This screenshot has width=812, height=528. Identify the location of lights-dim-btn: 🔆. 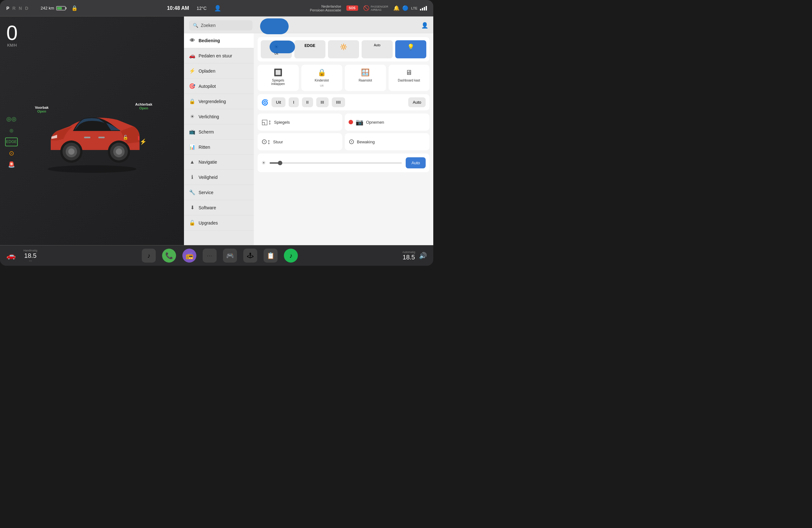
(343, 49).